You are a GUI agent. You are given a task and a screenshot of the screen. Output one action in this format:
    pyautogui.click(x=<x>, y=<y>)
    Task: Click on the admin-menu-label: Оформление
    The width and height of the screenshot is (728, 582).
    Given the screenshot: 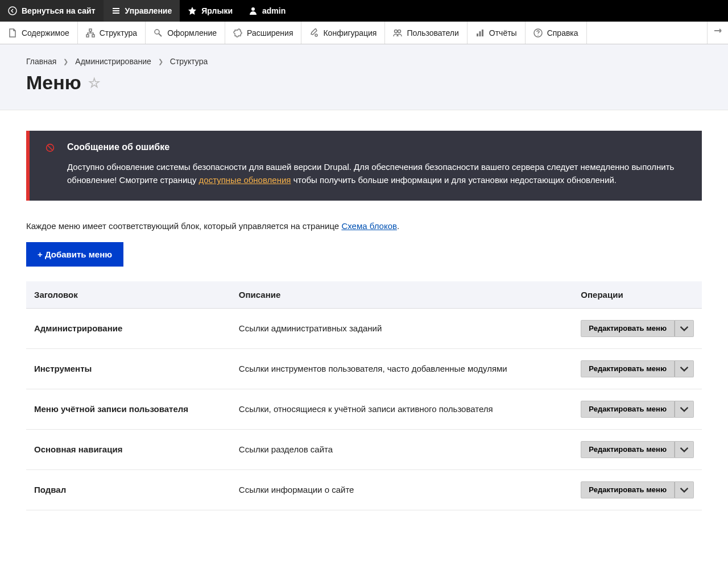 What is the action you would take?
    pyautogui.click(x=192, y=33)
    